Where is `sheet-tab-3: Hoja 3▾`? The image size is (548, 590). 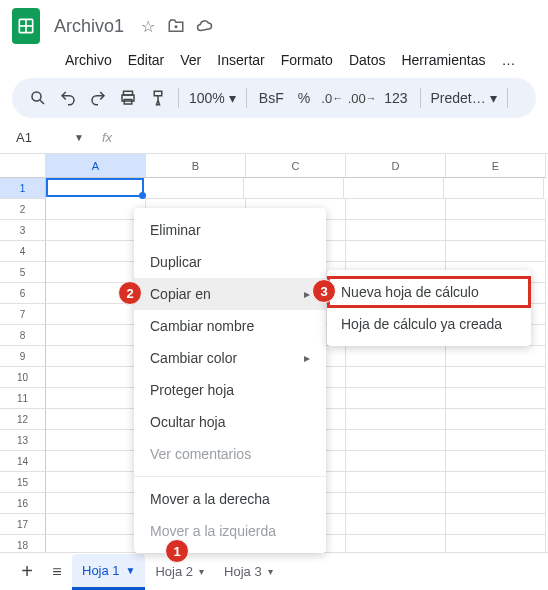
sheet-tab-3: Hoja 3▾ is located at coordinates (248, 572).